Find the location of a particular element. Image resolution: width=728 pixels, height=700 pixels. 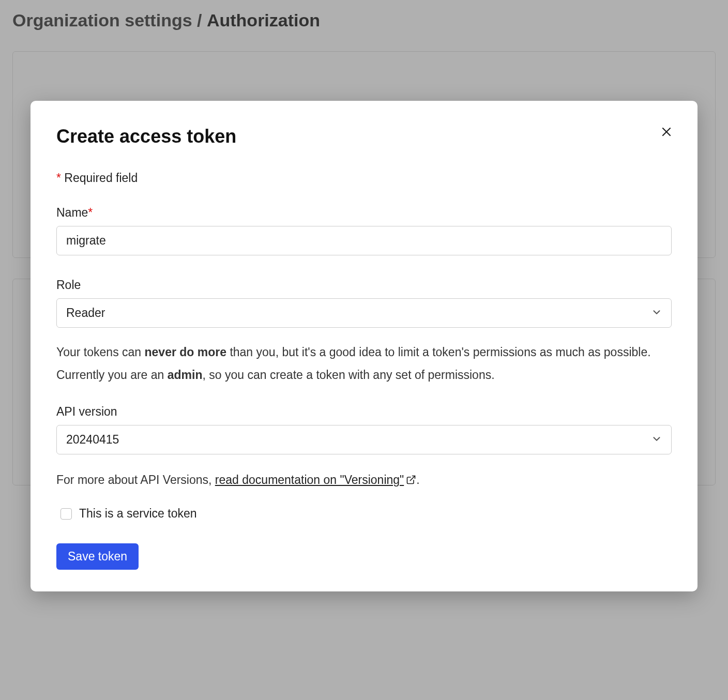

service-token-checkbox is located at coordinates (66, 514).